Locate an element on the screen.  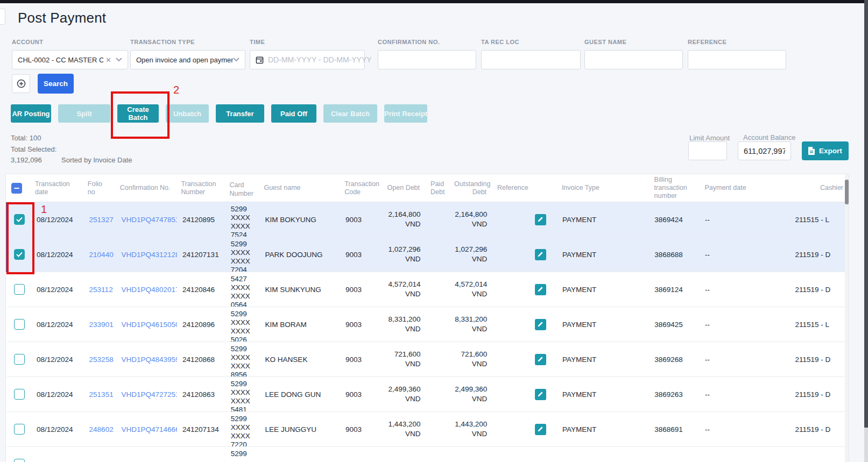
table-row: 08/12/2024 210440 VHD1PQ4312128 24120713… is located at coordinates (427, 255).